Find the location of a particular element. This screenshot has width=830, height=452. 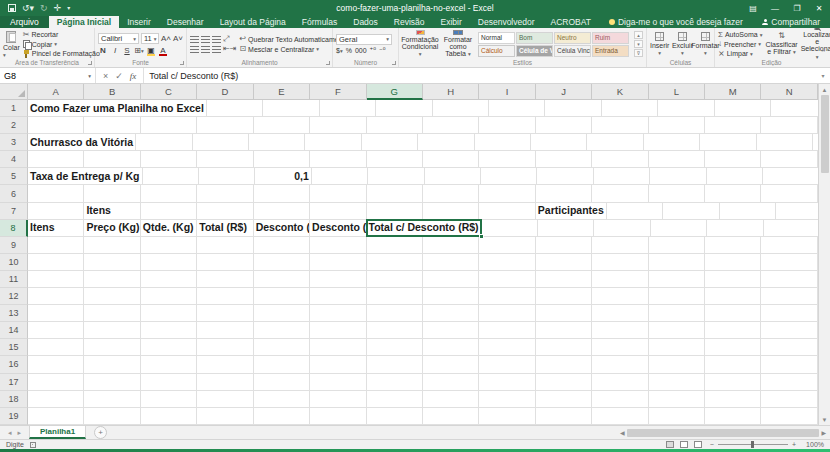

cell-m18 is located at coordinates (733, 400).